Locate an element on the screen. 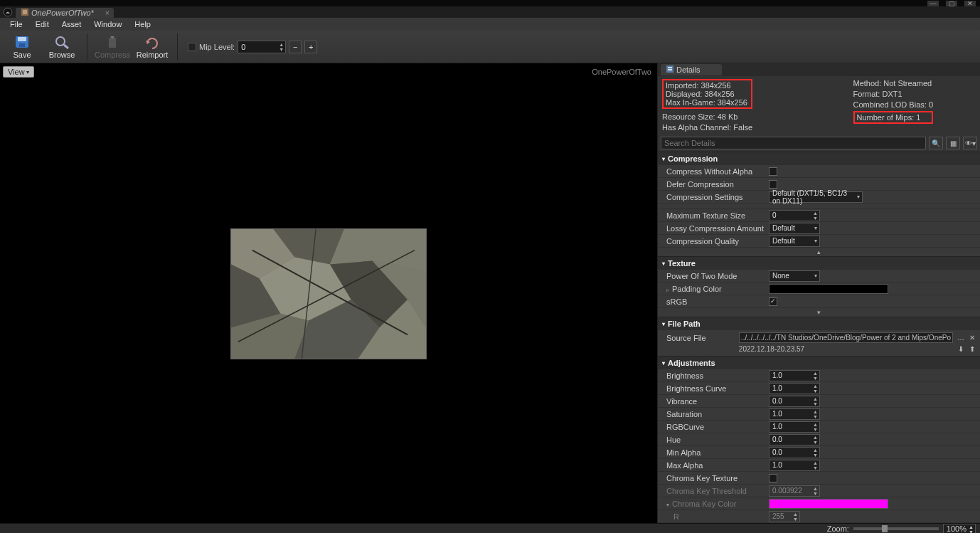 This screenshot has height=533, width=980. details-search-input is located at coordinates (794, 143).